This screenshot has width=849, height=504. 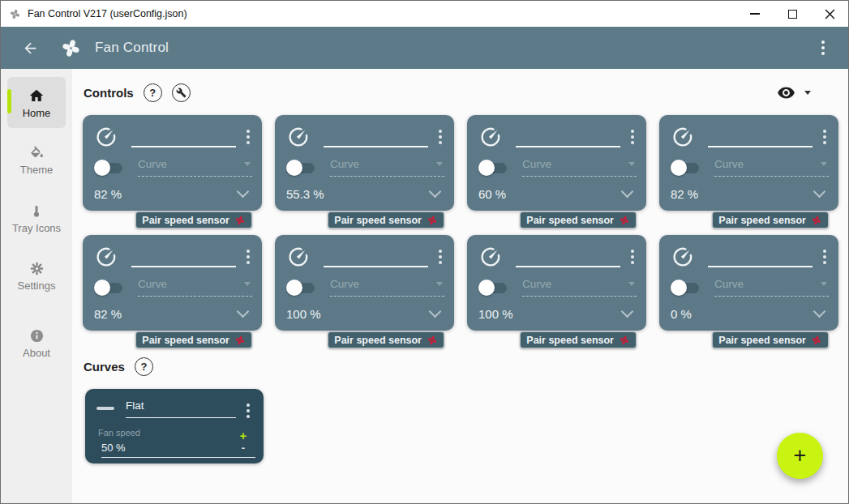 I want to click on minimize-button, so click(x=755, y=14).